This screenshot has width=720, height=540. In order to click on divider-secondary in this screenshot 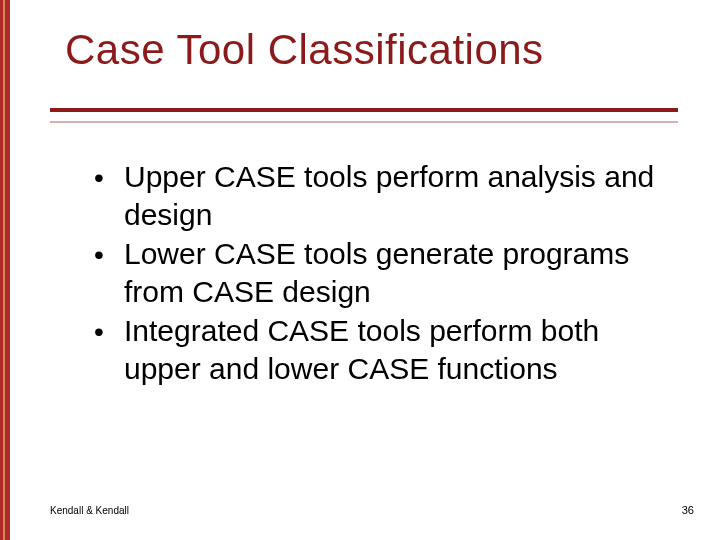, I will do `click(364, 122)`.